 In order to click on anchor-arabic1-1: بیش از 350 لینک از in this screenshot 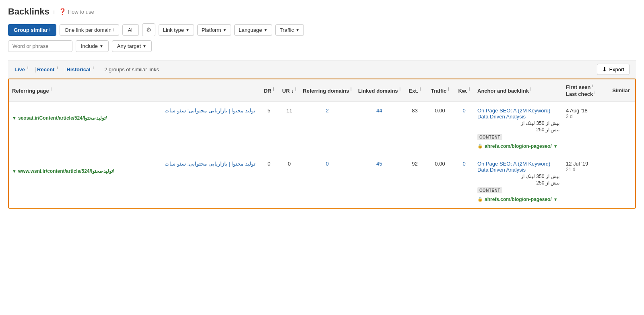, I will do `click(518, 123)`.